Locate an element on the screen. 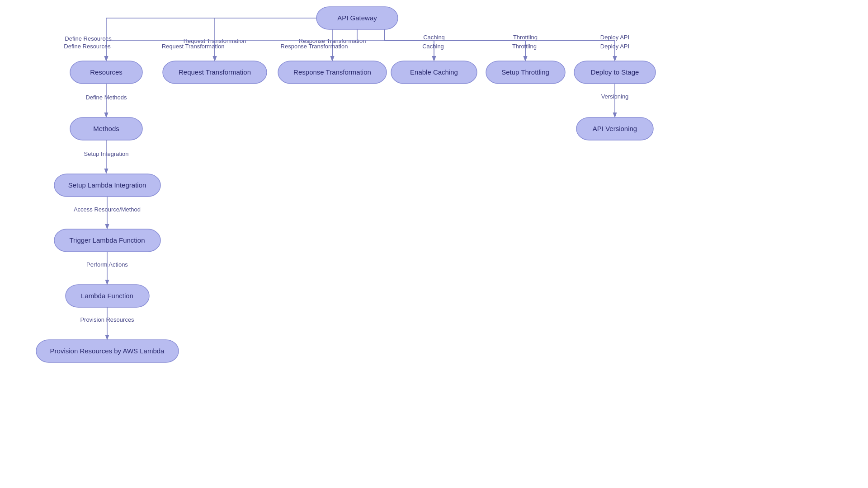  node-provision-resources-label: Provision Resources by AWS Lambda is located at coordinates (108, 351).